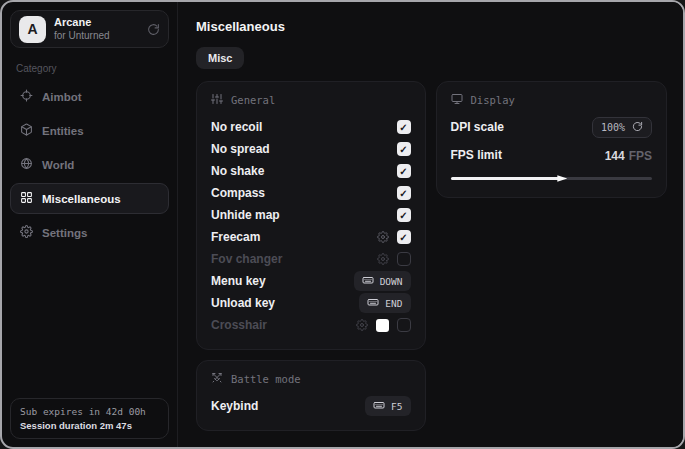 This screenshot has width=685, height=449. I want to click on freecam-checkbox, so click(404, 237).